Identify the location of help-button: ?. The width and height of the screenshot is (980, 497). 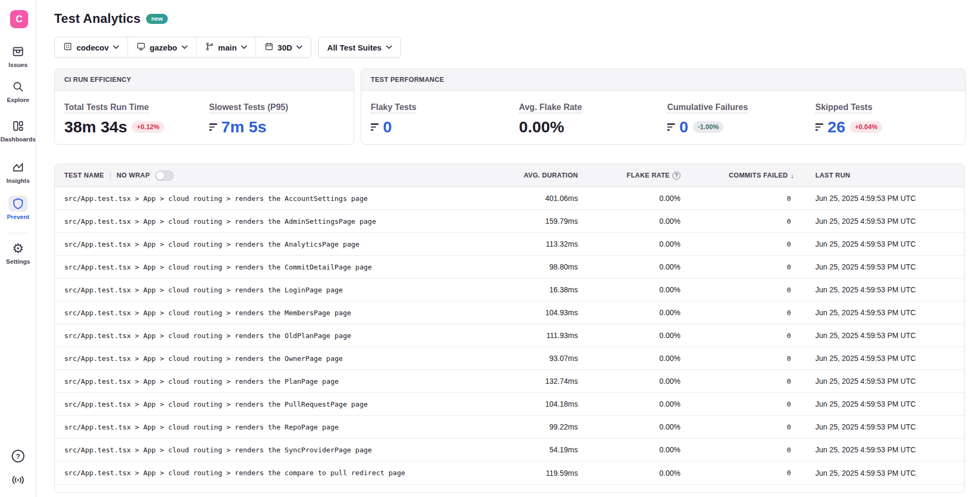
(18, 457).